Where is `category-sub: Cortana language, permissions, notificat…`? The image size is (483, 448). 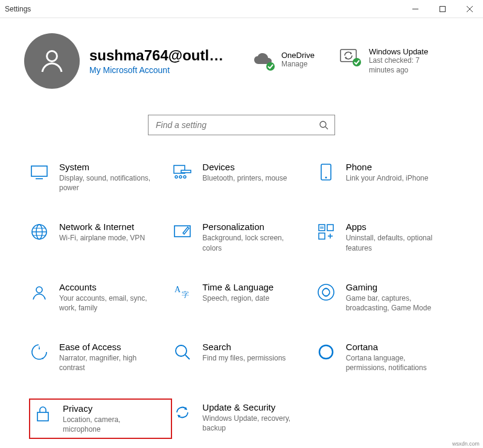
category-sub: Cortana language, permissions, notificat… is located at coordinates (395, 363).